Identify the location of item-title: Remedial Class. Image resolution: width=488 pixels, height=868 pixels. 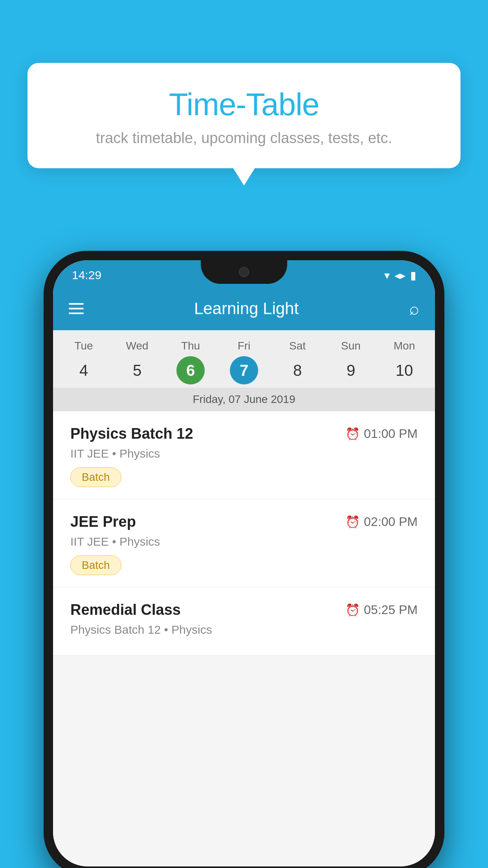
(126, 610).